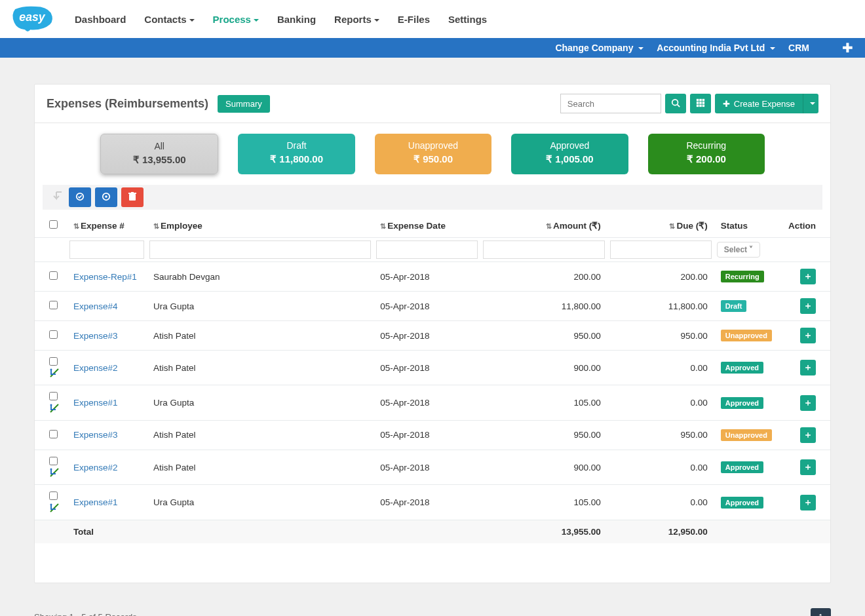 Image resolution: width=865 pixels, height=616 pixels. Describe the element at coordinates (432, 197) in the screenshot. I see `bulk-toolbar` at that location.